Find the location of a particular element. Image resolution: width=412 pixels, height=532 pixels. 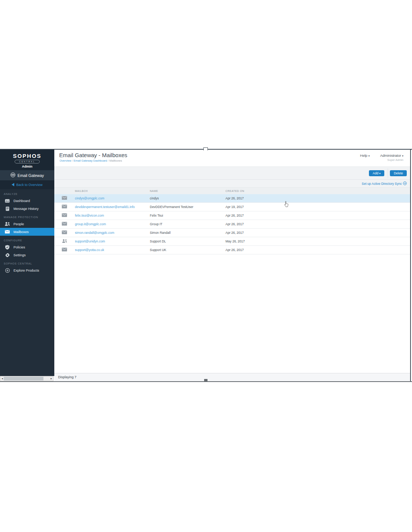

brand-product: CENTRAL is located at coordinates (27, 162).